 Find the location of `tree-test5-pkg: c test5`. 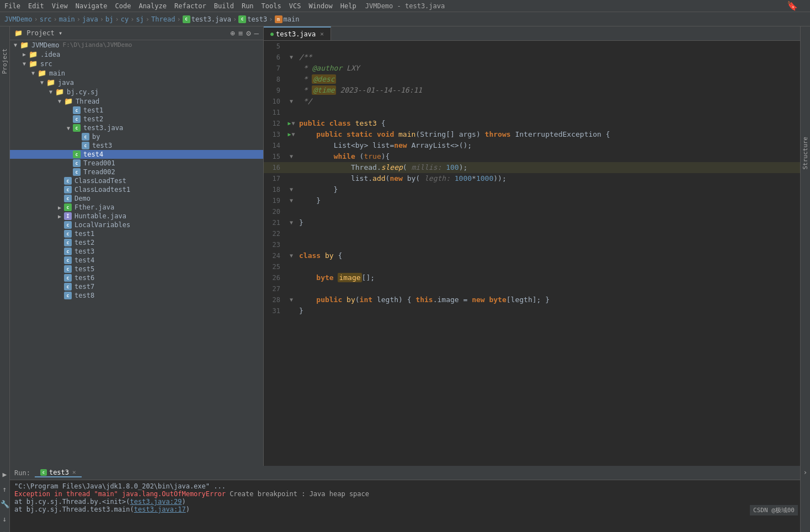

tree-test5-pkg: c test5 is located at coordinates (137, 269).